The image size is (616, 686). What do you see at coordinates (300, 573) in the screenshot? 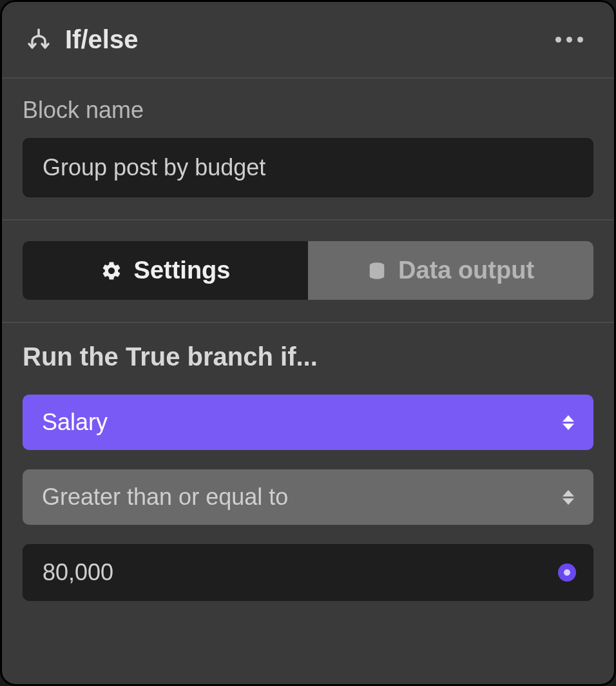
I see `condition-value-input` at bounding box center [300, 573].